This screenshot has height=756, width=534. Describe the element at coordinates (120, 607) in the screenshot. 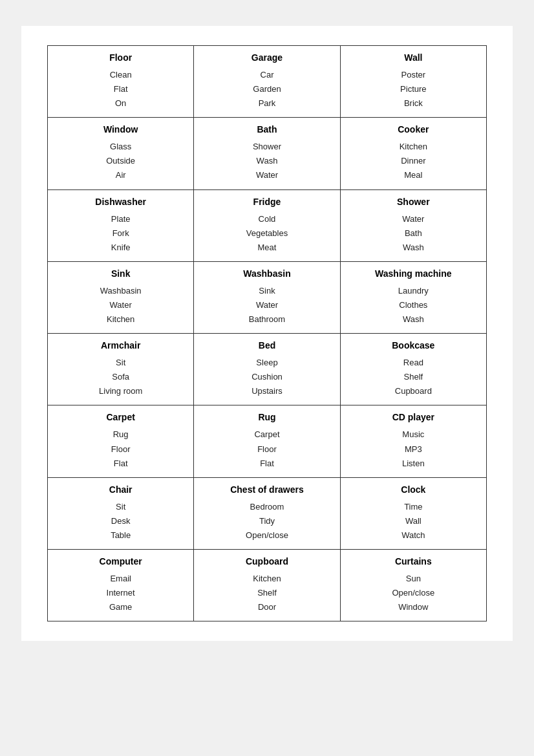

I see `word-item: Game` at that location.